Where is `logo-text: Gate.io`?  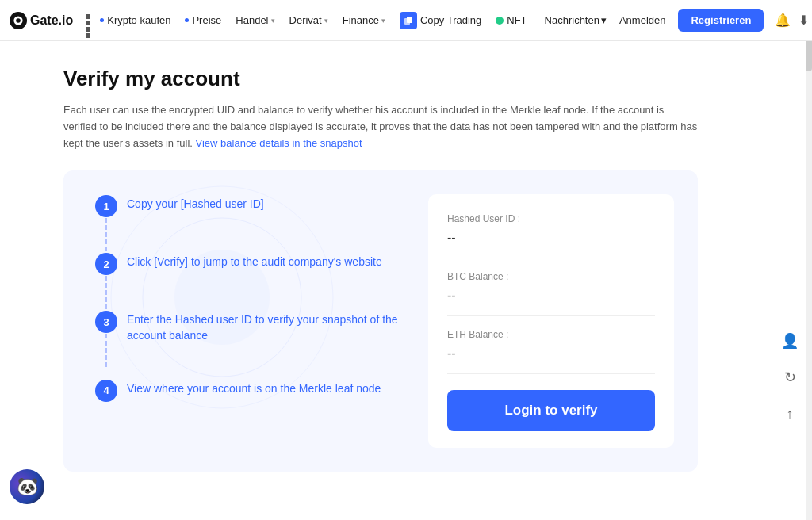 logo-text: Gate.io is located at coordinates (52, 21).